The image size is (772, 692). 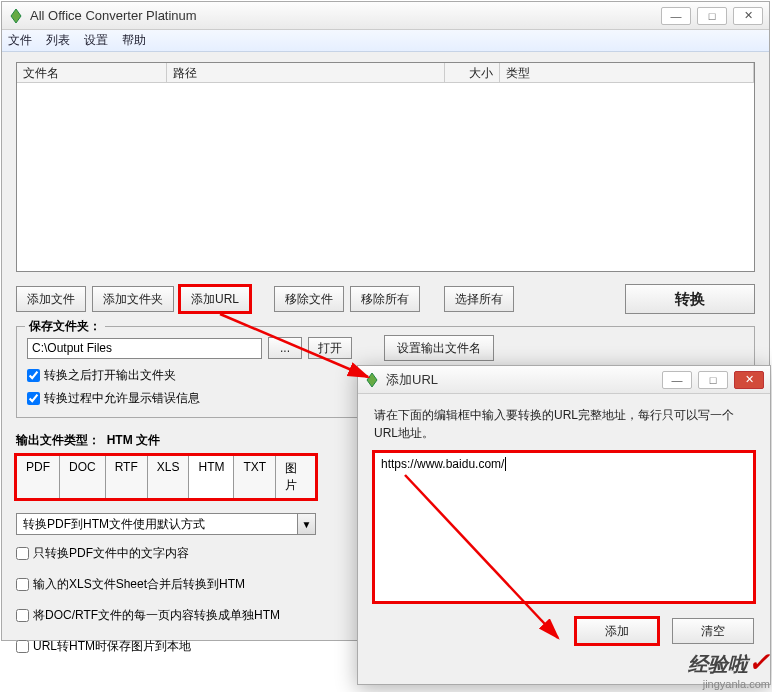 What do you see at coordinates (627, 72) in the screenshot?
I see `col-type: 类型` at bounding box center [627, 72].